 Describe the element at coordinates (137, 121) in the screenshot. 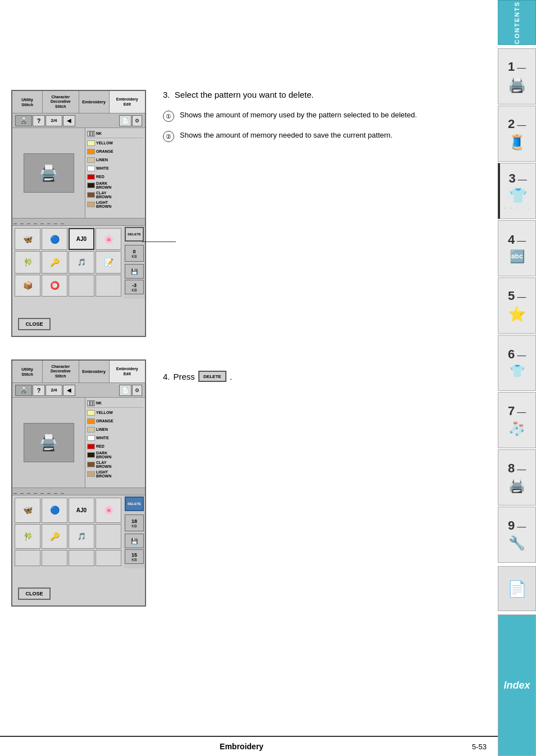

I see `settings-icon: ⚙` at that location.